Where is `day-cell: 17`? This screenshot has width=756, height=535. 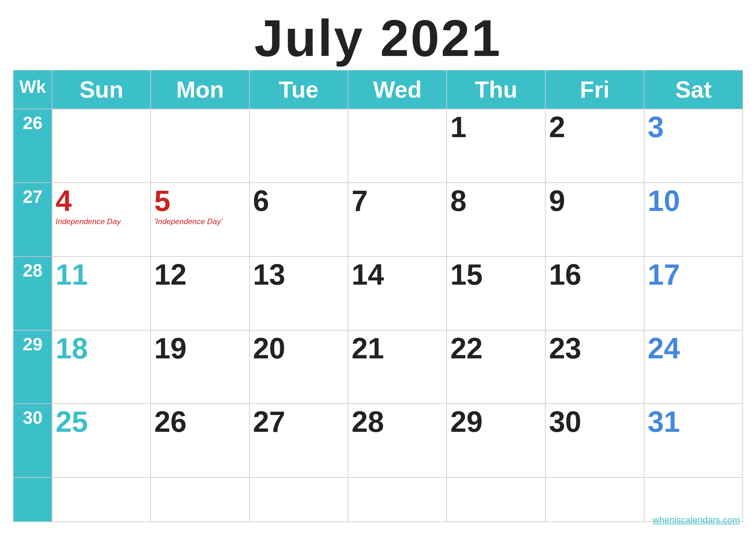
day-cell: 17 is located at coordinates (693, 293).